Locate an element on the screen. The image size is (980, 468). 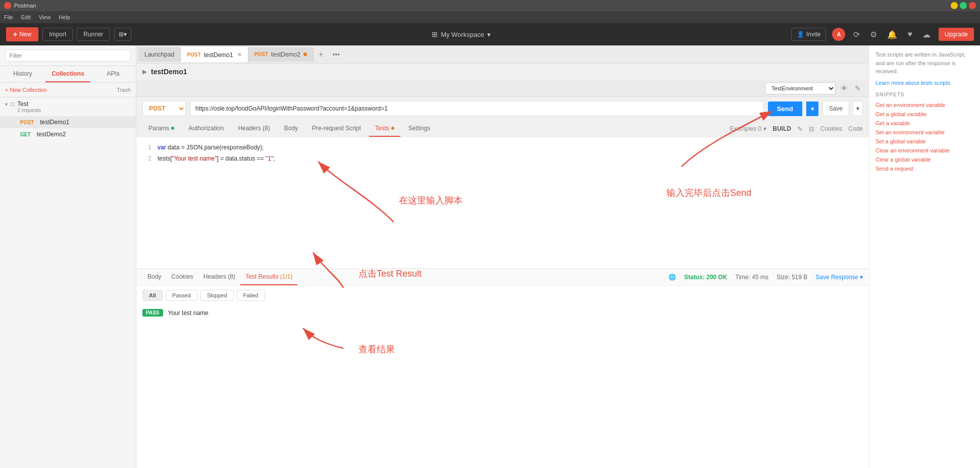
upgrade-button: Upgrade is located at coordinates (956, 34).